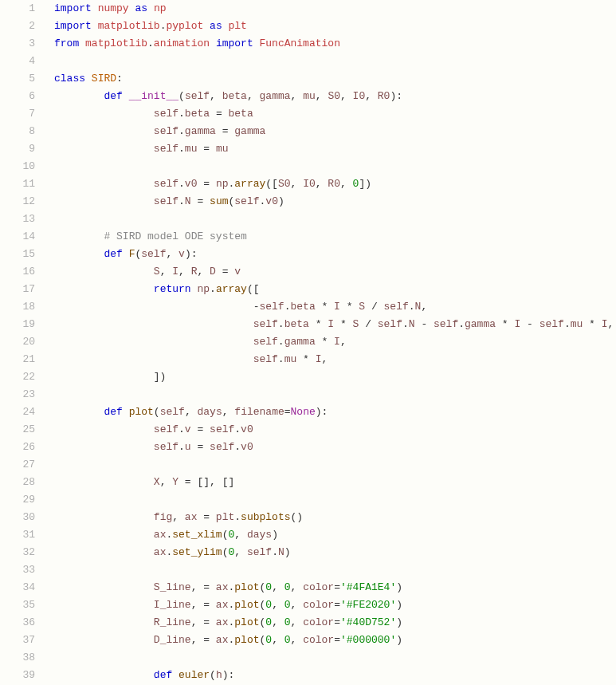  I want to click on code-line: self.beta = beta, so click(335, 114).